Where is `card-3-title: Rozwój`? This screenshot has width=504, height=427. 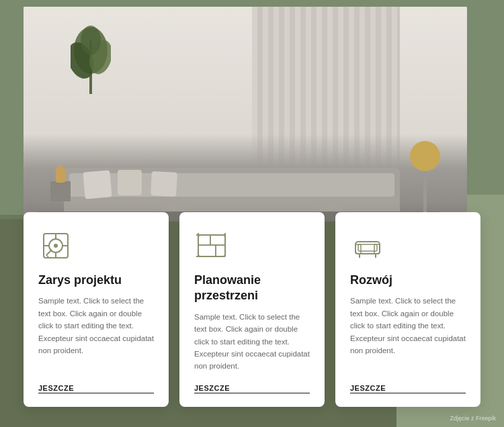 card-3-title: Rozwój is located at coordinates (408, 281).